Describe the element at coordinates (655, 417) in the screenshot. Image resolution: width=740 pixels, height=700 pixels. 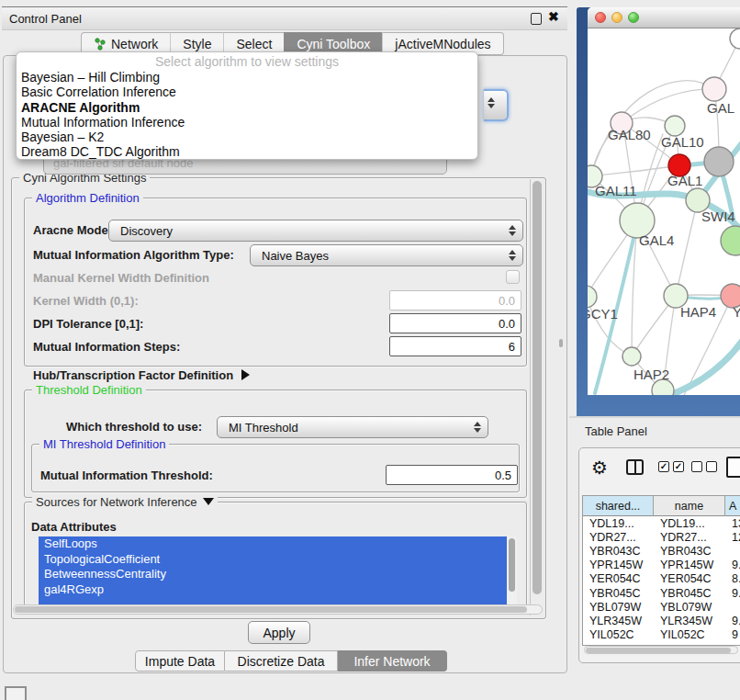
I see `panel-separator` at that location.